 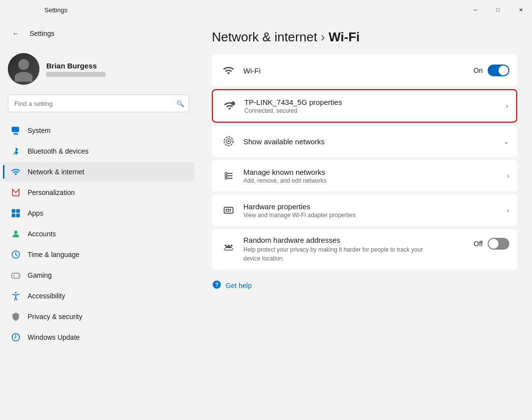 I want to click on manage-networks-subtitle: Add, remove, and edit networks, so click(x=372, y=181).